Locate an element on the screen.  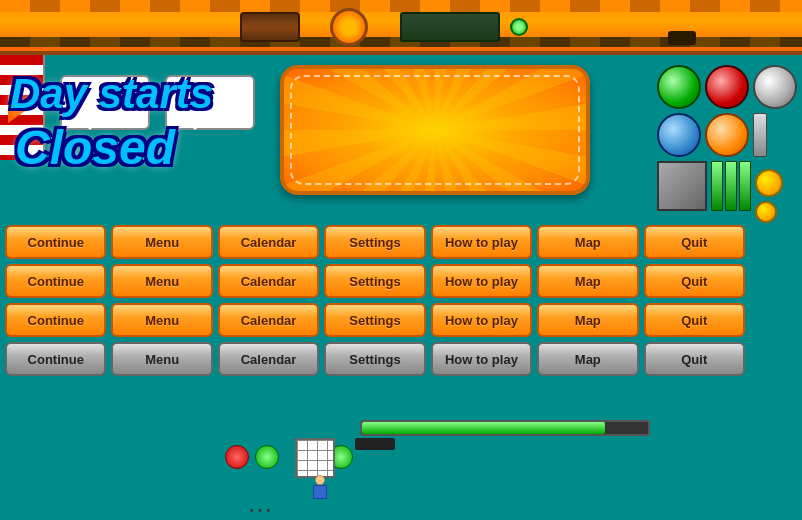
top-green-light is located at coordinates (519, 27).